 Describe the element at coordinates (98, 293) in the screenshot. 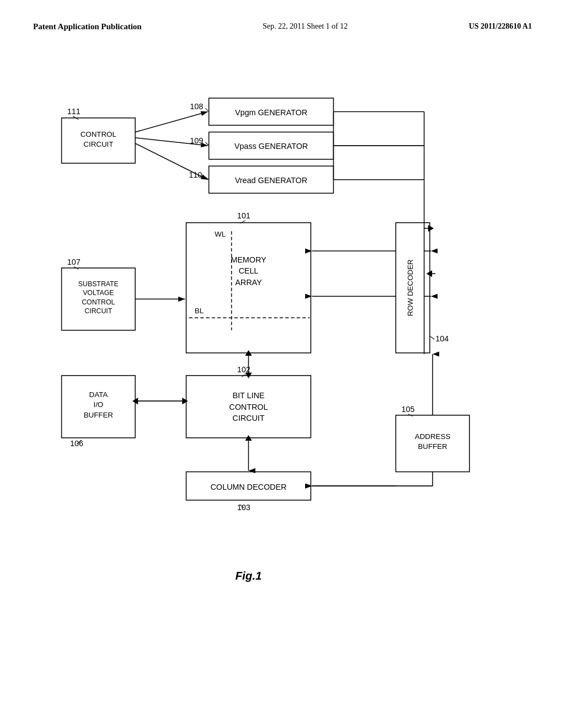

I see `svg-text: VOLTAGE` at that location.